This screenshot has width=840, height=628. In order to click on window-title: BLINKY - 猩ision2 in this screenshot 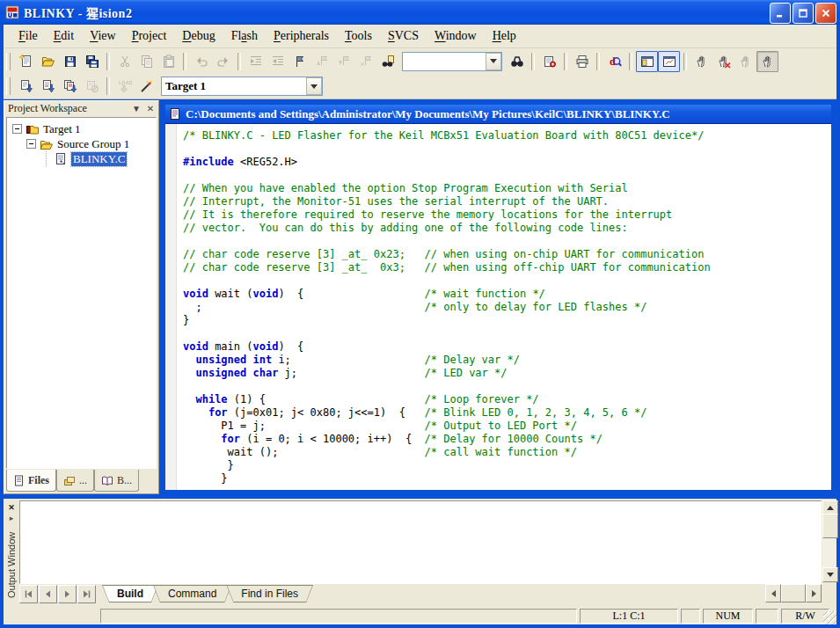, I will do `click(77, 12)`.